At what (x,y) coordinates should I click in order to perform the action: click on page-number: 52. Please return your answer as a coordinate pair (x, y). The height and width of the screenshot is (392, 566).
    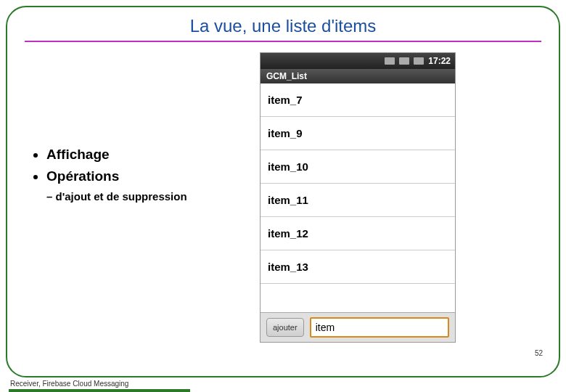
    Looking at the image, I should click on (538, 353).